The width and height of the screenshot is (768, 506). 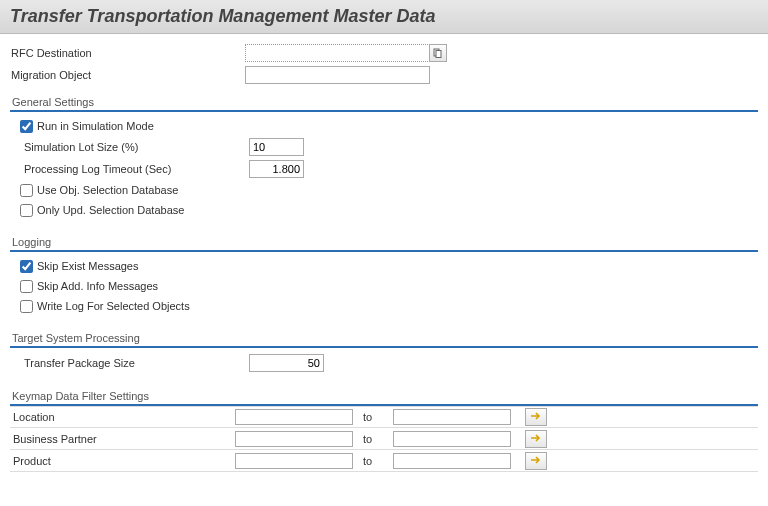 I want to click on filter-label: Business Partner, so click(x=122, y=439).